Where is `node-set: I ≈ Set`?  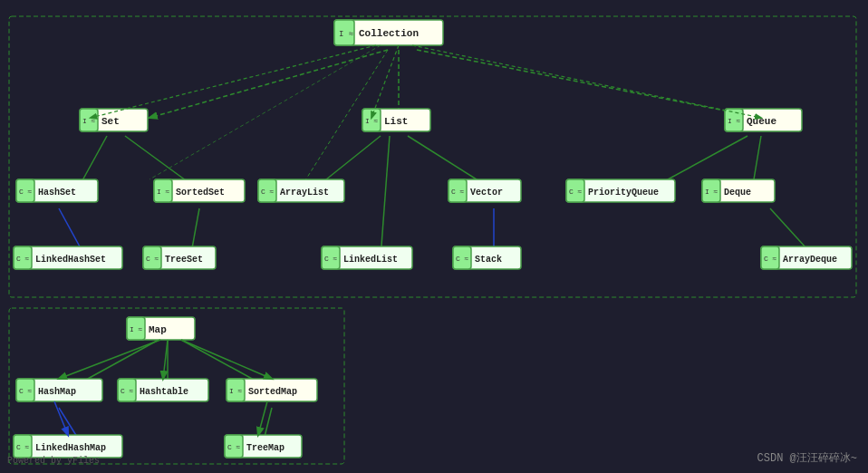 node-set: I ≈ Set is located at coordinates (114, 120).